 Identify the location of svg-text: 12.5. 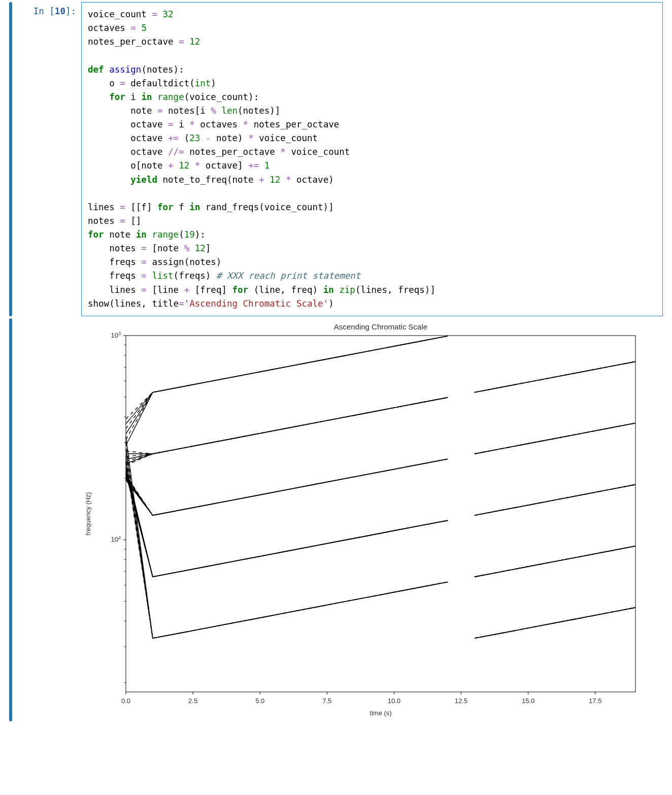
(461, 701).